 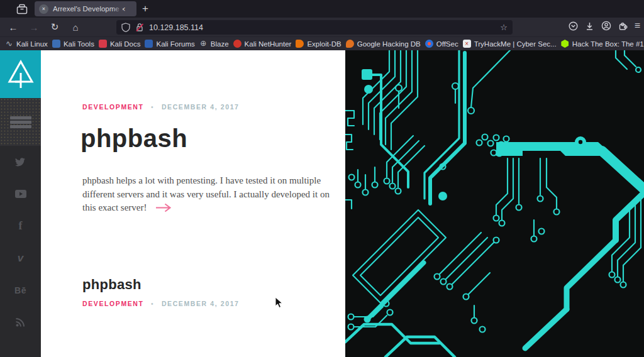 I want to click on bookmark-exploit-db: Exploit-DB, so click(x=318, y=44).